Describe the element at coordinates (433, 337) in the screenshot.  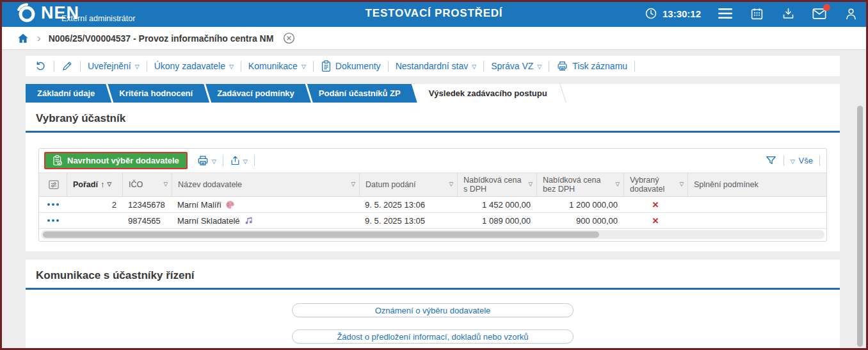
I see `request-documents-button: Žádost o předložení informací, dokladů n…` at that location.